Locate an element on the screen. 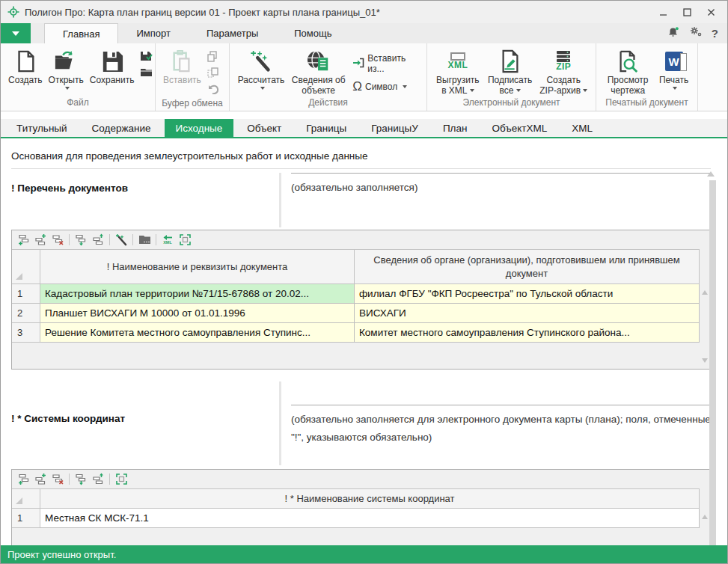 The width and height of the screenshot is (728, 564). undo-icon is located at coordinates (213, 89).